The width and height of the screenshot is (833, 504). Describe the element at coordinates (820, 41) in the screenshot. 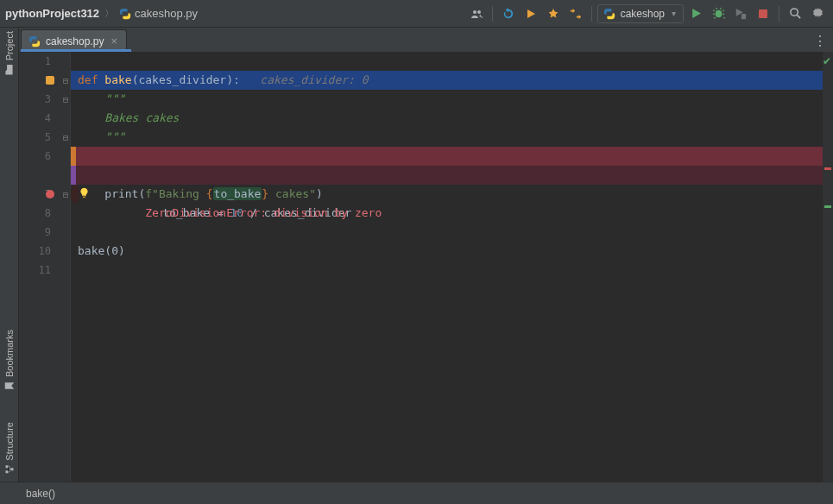

I see `tab-overflow-icon: ⋮` at that location.